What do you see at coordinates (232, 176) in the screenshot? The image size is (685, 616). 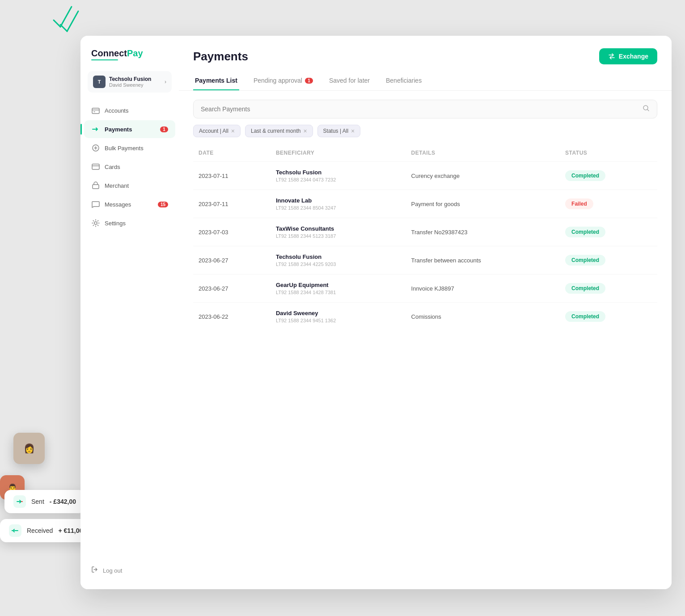 I see `cell-date: 2023-07-11` at bounding box center [232, 176].